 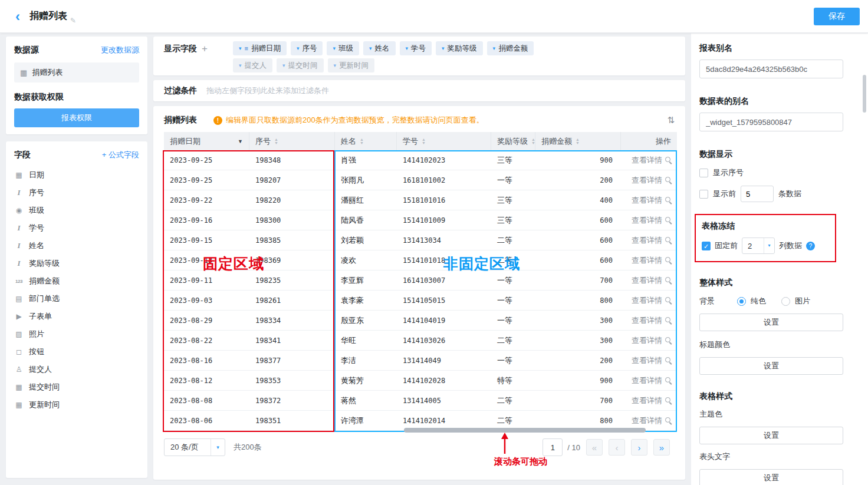 What do you see at coordinates (704, 194) in the screenshot?
I see `show-first-checkbox` at bounding box center [704, 194].